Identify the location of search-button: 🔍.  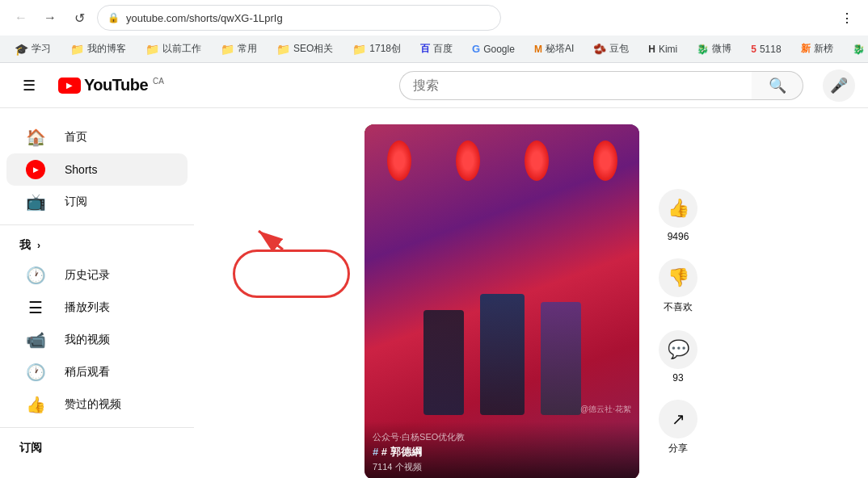
(777, 86).